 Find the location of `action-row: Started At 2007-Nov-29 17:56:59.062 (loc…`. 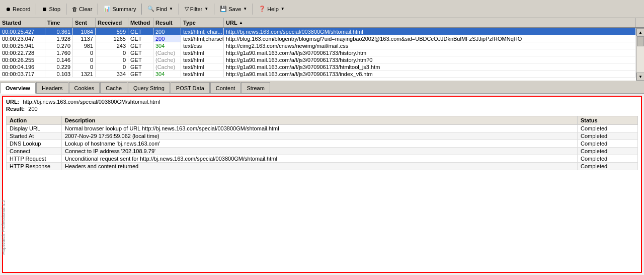

action-row: Started At 2007-Nov-29 17:56:59.062 (loc… is located at coordinates (322, 136).